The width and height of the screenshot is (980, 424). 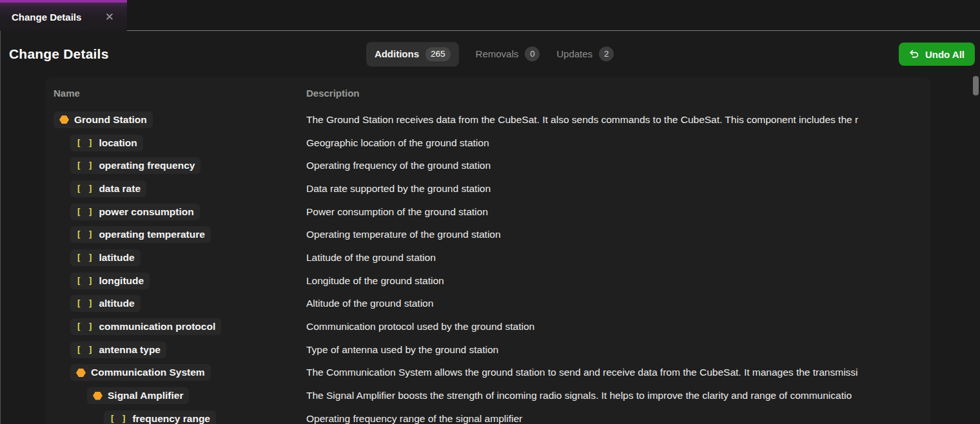 What do you see at coordinates (107, 143) in the screenshot?
I see `row-name-pill: [ ] location` at bounding box center [107, 143].